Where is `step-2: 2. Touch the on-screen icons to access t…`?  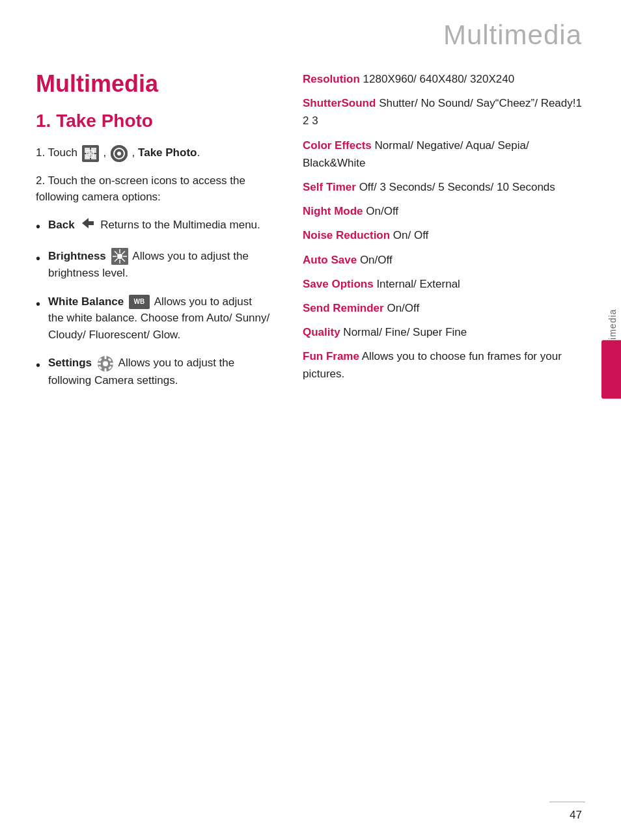
step-2: 2. Touch the on-screen icons to access t… is located at coordinates (153, 189).